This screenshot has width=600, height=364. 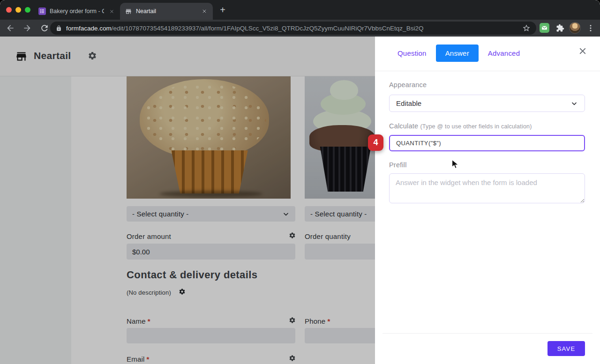 I want to click on tab-answer: Answer, so click(x=458, y=53).